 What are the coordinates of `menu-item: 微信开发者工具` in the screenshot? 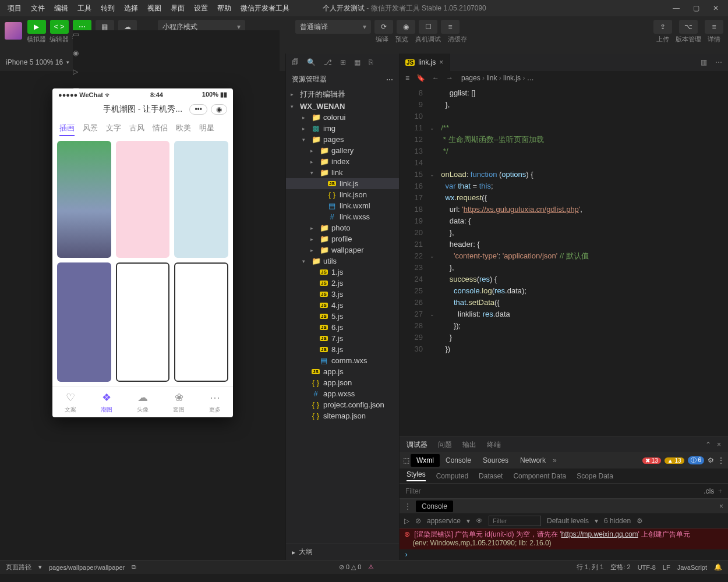 It's located at (265, 8).